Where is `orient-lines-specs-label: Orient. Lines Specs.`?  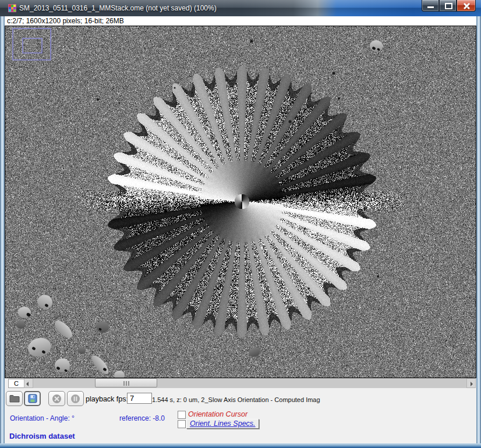
orient-lines-specs-label: Orient. Lines Specs. is located at coordinates (222, 424).